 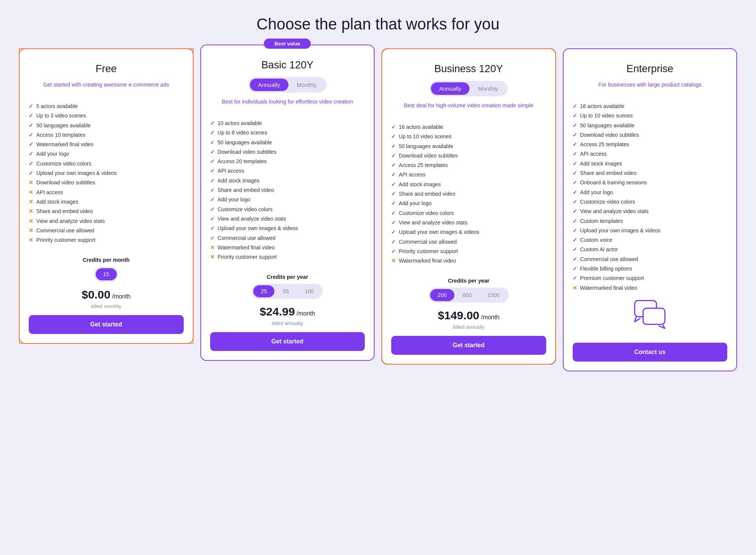 What do you see at coordinates (650, 182) in the screenshot?
I see `feature-item: ✓Onboard & training sessions` at bounding box center [650, 182].